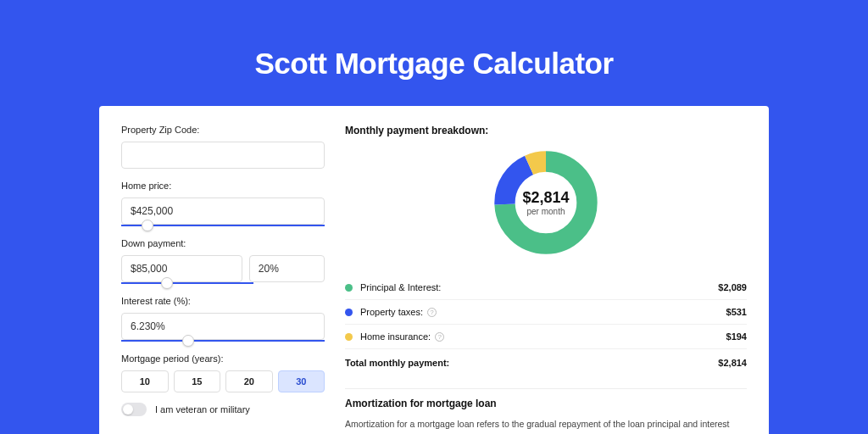 Image resolution: width=868 pixels, height=434 pixels. What do you see at coordinates (287, 269) in the screenshot?
I see `down-payment-pct-input` at bounding box center [287, 269].